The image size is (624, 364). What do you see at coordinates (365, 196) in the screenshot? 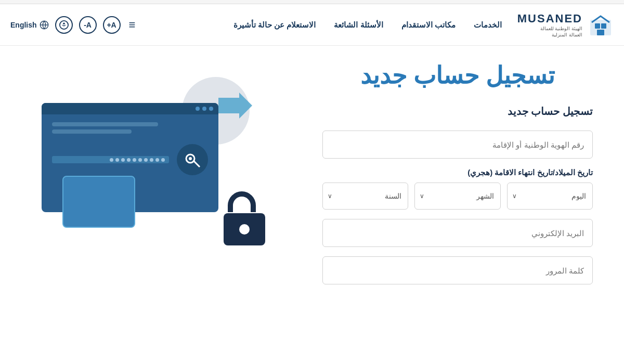
I see `year-wrapper: السنة ∨` at bounding box center [365, 196].